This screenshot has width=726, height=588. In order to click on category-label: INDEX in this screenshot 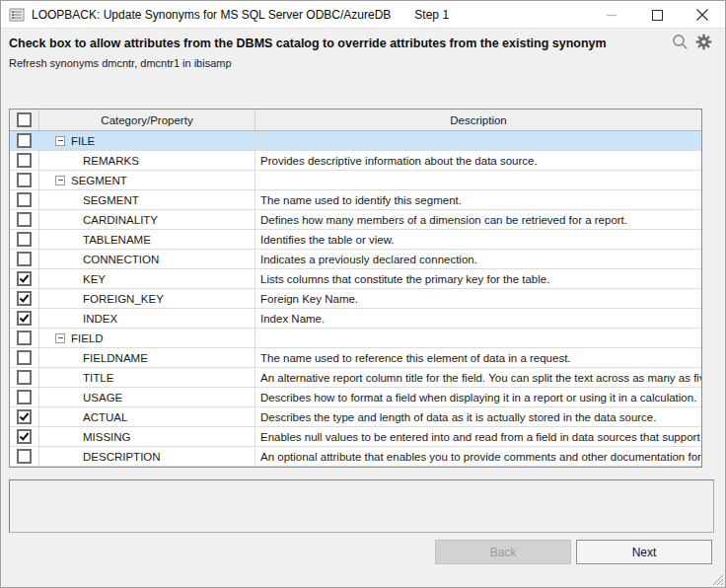, I will do `click(101, 319)`.